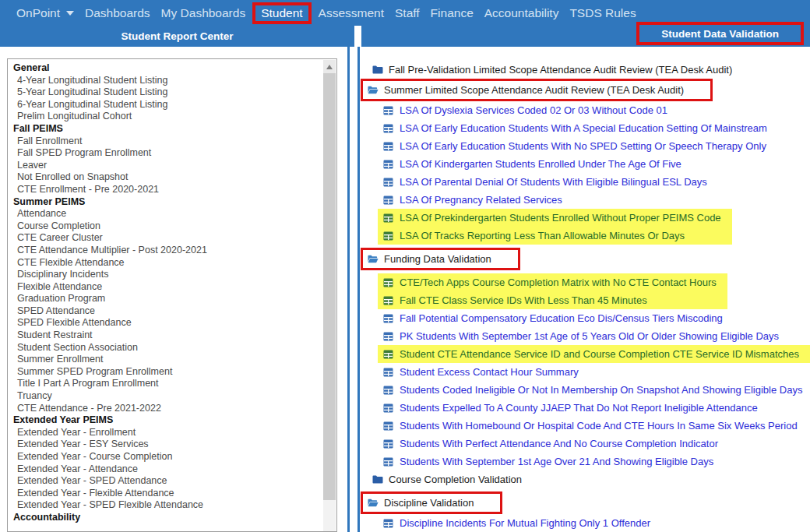 Image resolution: width=810 pixels, height=532 pixels. What do you see at coordinates (165, 287) in the screenshot?
I see `report-list-item: Flexible Attendance` at bounding box center [165, 287].